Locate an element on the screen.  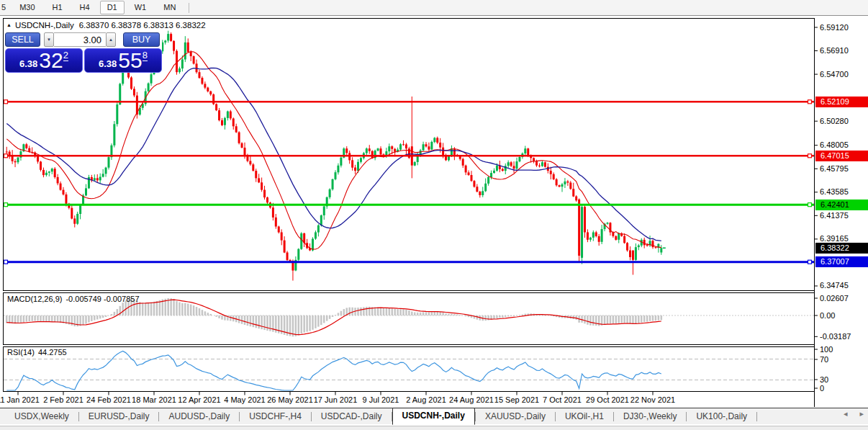
rsi-tick-label: 0 is located at coordinates (822, 389).